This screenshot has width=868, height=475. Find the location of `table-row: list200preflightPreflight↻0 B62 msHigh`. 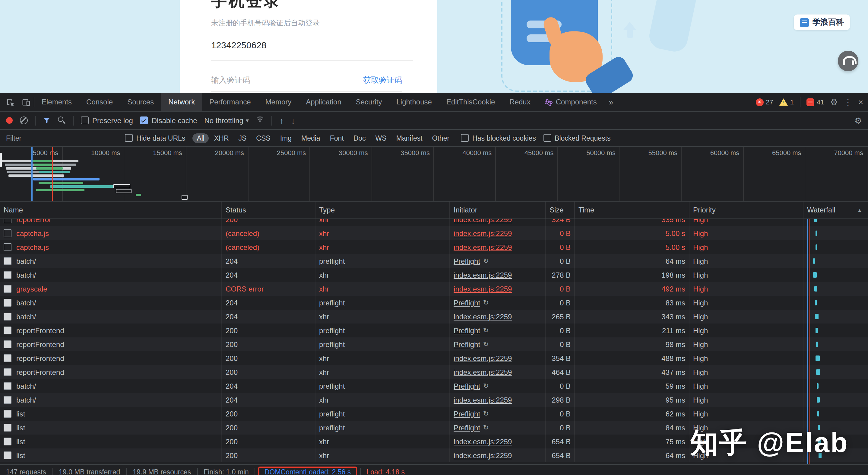

table-row: list200preflightPreflight↻0 B62 msHigh is located at coordinates (434, 414).